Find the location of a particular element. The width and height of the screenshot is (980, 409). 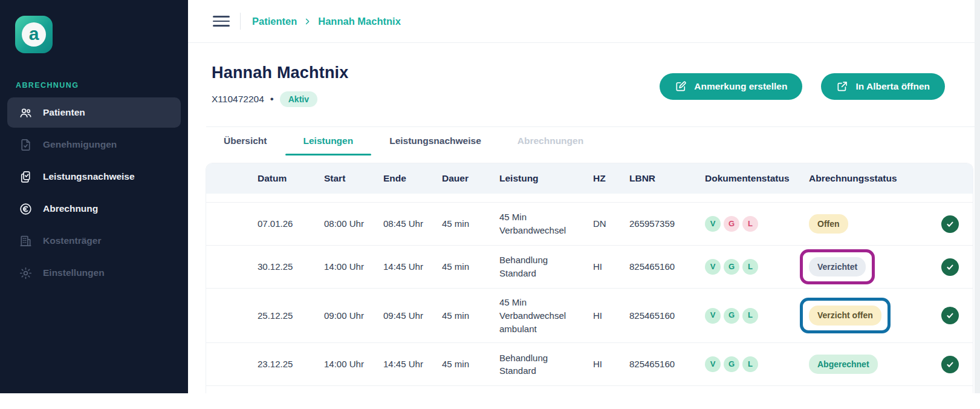

breadcrumb: PatientenHannah Machtnix is located at coordinates (326, 22).